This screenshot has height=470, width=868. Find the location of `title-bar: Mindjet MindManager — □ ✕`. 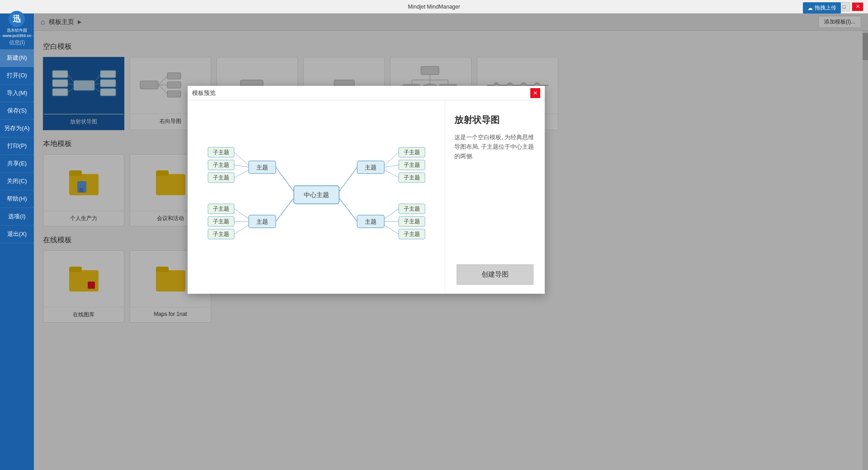

title-bar: Mindjet MindManager — □ ✕ is located at coordinates (434, 7).